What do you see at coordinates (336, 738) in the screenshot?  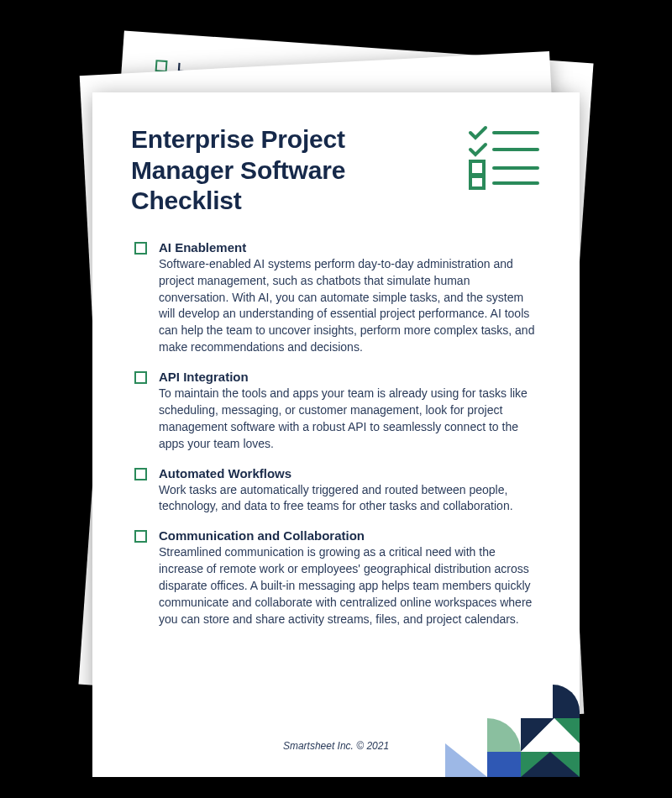 I see `page-footer: Smartsheet Inc. © 2021` at bounding box center [336, 738].